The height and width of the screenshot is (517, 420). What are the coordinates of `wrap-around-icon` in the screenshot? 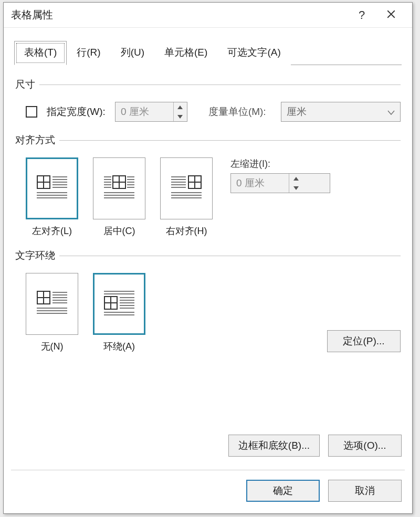 It's located at (119, 304).